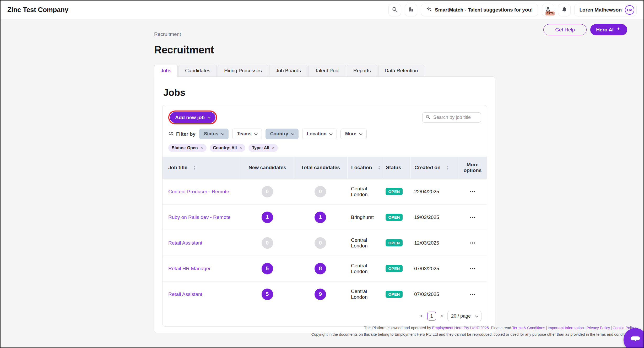 Image resolution: width=644 pixels, height=348 pixels. I want to click on help-actions: Get Help Hero AI, so click(585, 30).